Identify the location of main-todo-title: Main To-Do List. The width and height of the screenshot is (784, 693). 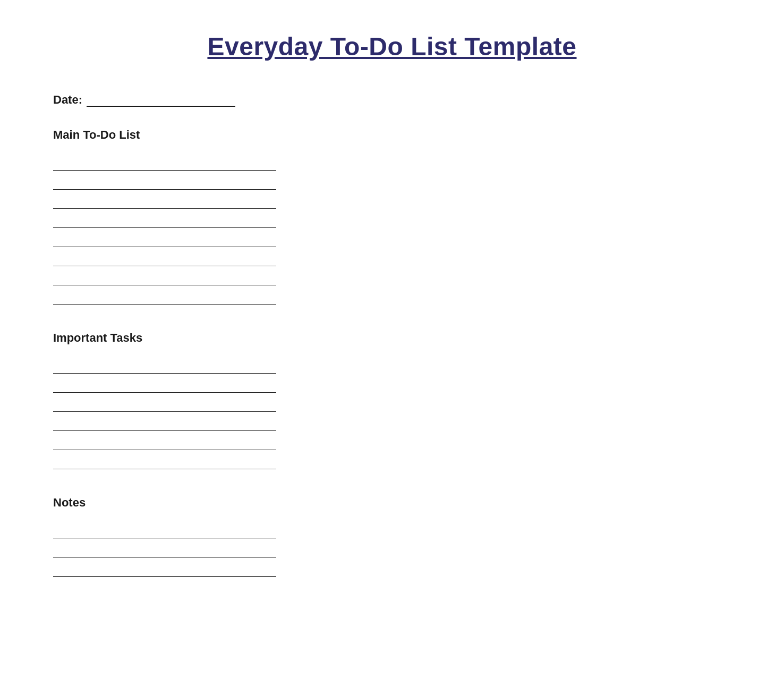
(392, 135).